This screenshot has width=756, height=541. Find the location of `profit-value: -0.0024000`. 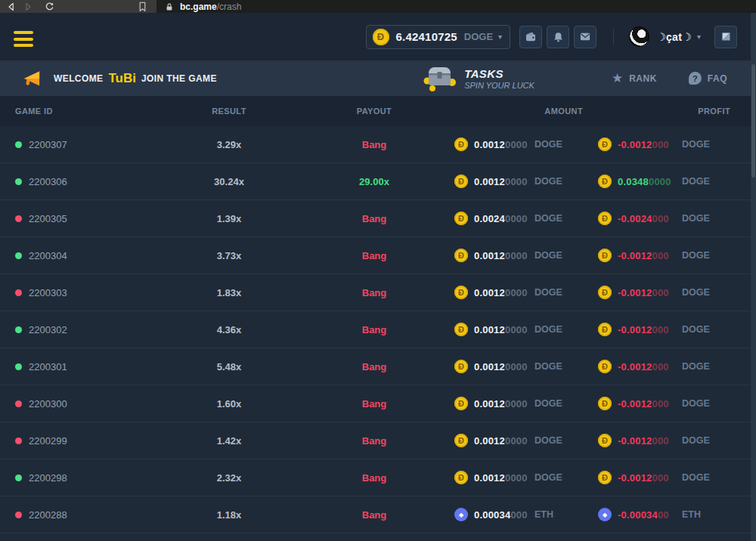

profit-value: -0.0024000 is located at coordinates (650, 219).